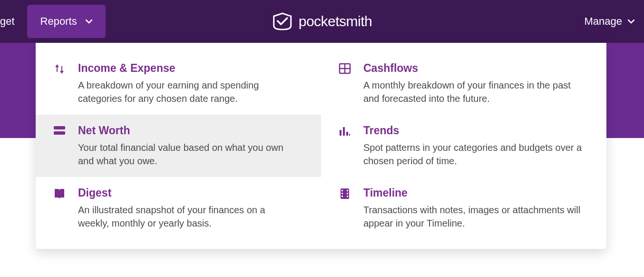 The width and height of the screenshot is (644, 277). What do you see at coordinates (464, 84) in the screenshot?
I see `menu-item-cashflows: Cashflows A monthly breakdown of your fi…` at bounding box center [464, 84].